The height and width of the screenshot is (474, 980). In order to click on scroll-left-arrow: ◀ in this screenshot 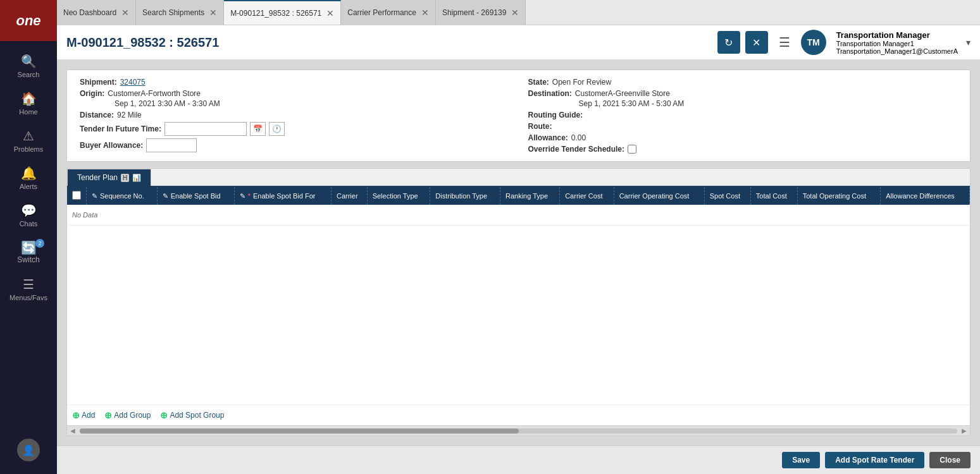, I will do `click(73, 431)`.